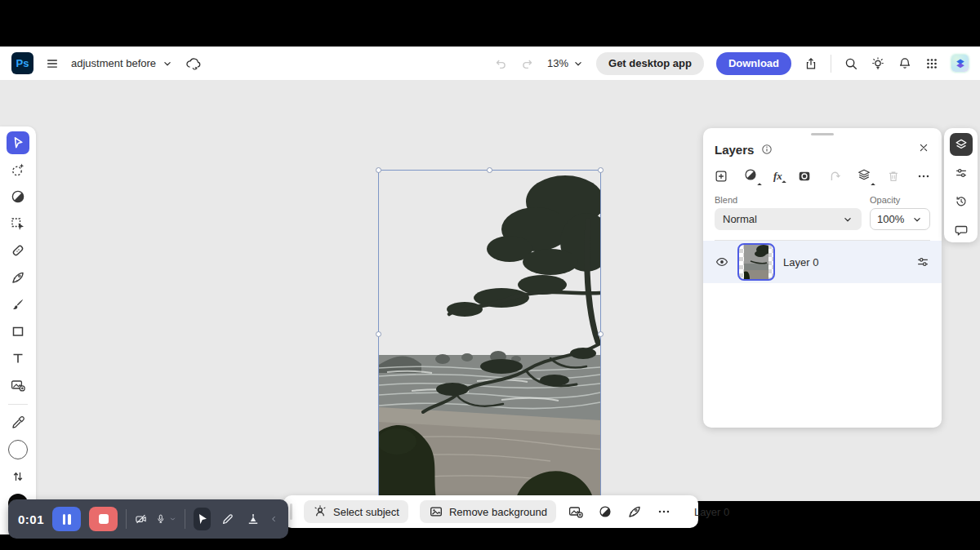  Describe the element at coordinates (18, 143) in the screenshot. I see `move-tool` at that location.